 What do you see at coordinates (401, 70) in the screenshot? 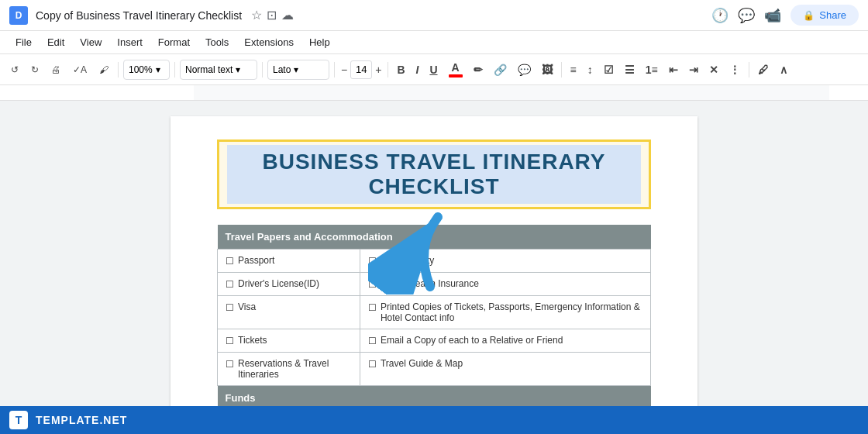
I see `bold-button: B` at bounding box center [401, 70].